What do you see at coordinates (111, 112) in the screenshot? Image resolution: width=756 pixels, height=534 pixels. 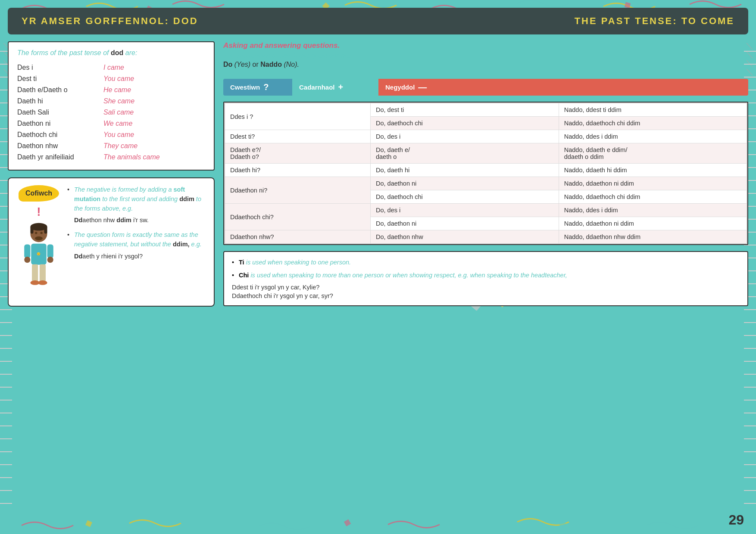 I see `conjugation-table: Des i I came Dest ti You came Daeth e/Da…` at bounding box center [111, 112].